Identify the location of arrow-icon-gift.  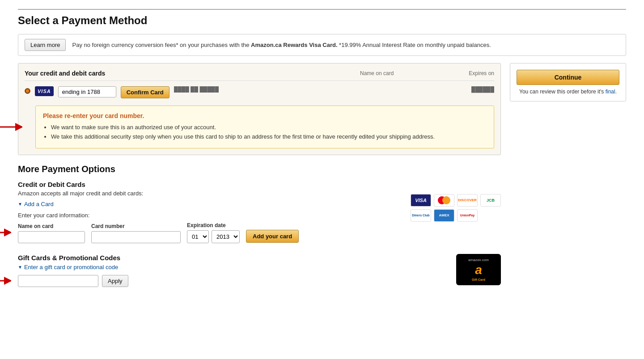
(5, 281).